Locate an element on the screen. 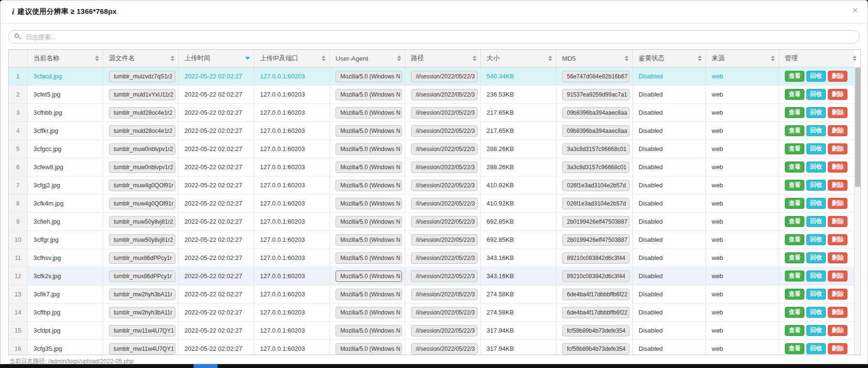  column-header-user-agent: User-Agent is located at coordinates (368, 58).